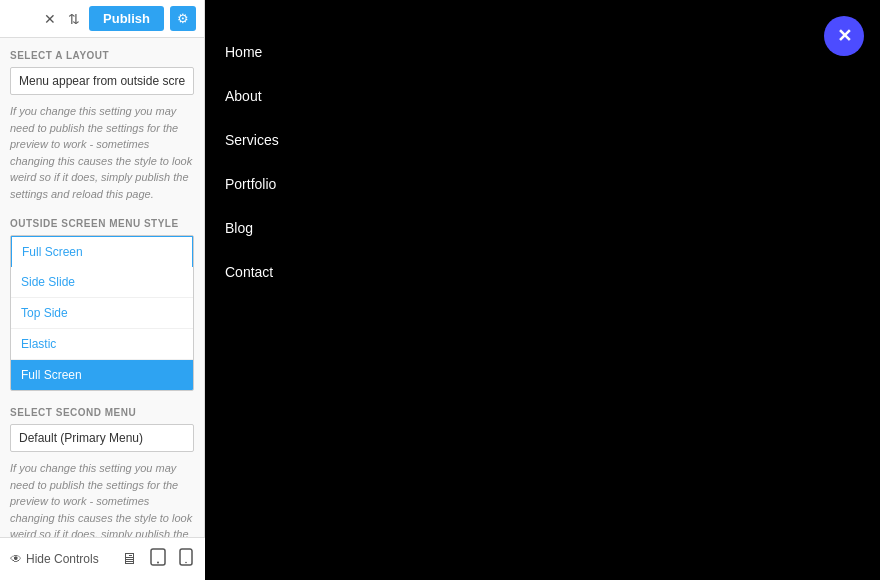 This screenshot has height=580, width=880. Describe the element at coordinates (126, 18) in the screenshot. I see `publish-button: Publish` at that location.